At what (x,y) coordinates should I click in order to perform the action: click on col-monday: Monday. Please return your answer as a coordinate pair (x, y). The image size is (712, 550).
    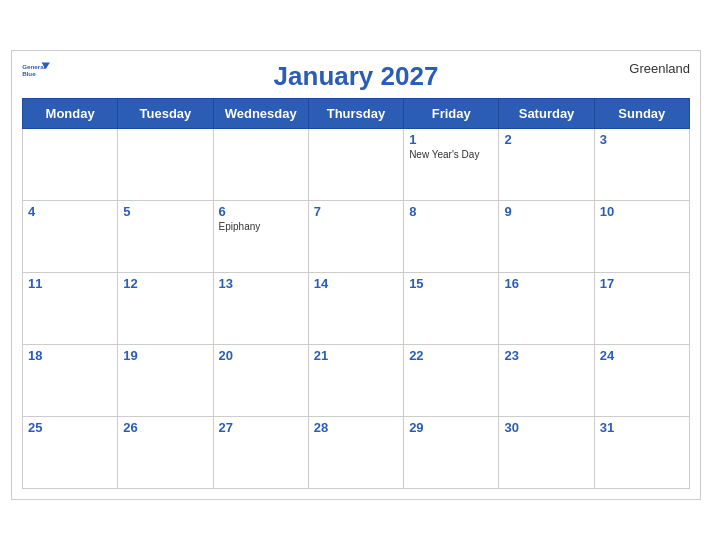
    Looking at the image, I should click on (70, 114).